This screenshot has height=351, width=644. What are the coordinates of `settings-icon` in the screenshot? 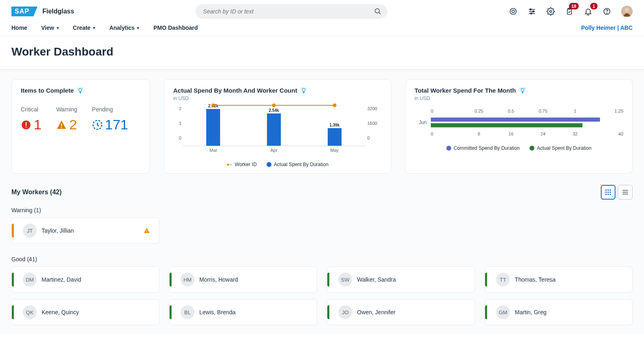 It's located at (551, 11).